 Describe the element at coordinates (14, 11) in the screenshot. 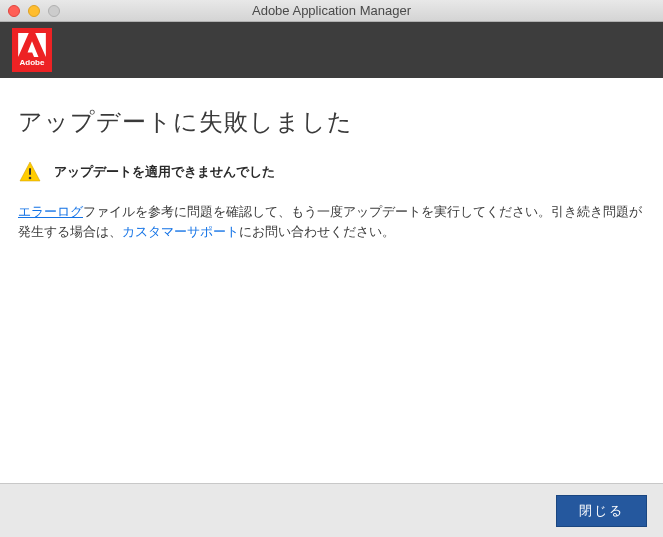

I see `close-window-button` at that location.